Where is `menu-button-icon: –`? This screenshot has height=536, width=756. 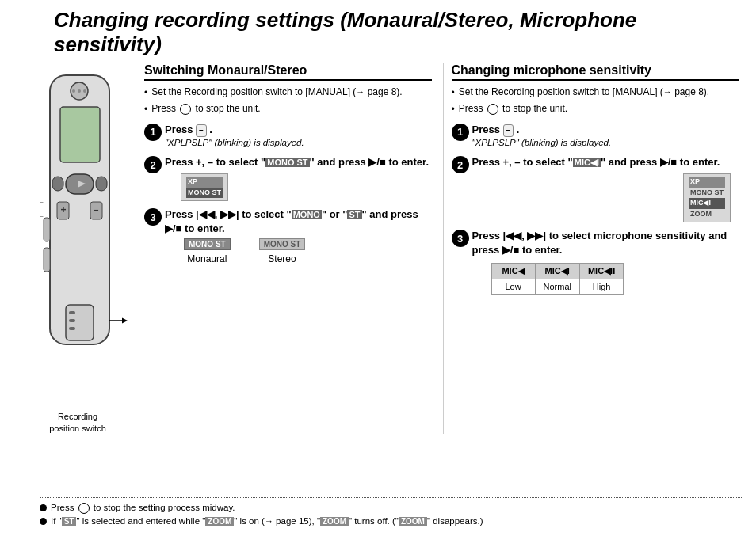
menu-button-icon: – is located at coordinates (201, 131).